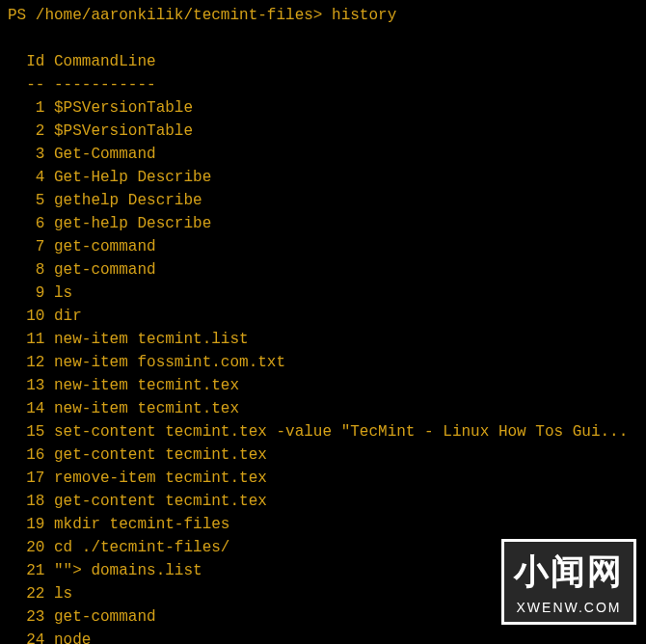 The width and height of the screenshot is (646, 644). Describe the element at coordinates (82, 247) in the screenshot. I see `history-entry: 7 get-command` at that location.